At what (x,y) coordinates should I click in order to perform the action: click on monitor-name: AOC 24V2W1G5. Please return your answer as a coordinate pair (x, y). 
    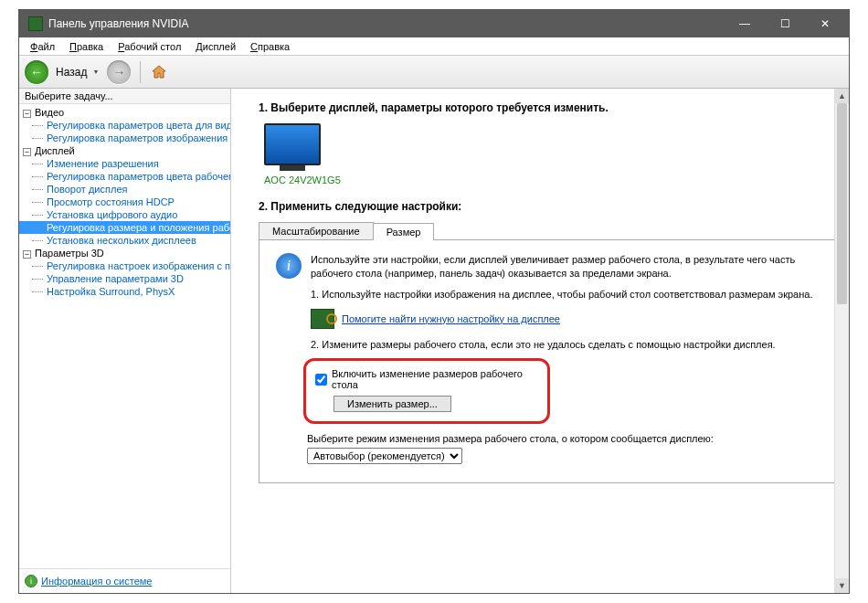
    Looking at the image, I should click on (302, 180).